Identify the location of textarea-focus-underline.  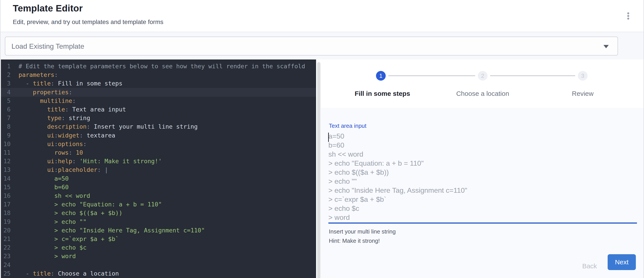
(483, 223).